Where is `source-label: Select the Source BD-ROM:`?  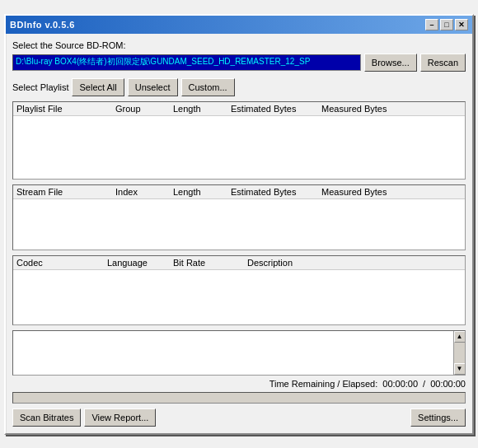
source-label: Select the Source BD-ROM: is located at coordinates (239, 45).